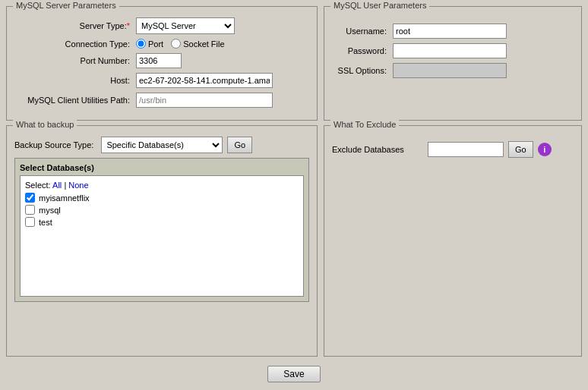 Image resolution: width=588 pixels, height=390 pixels. Describe the element at coordinates (162, 209) in the screenshot. I see `db-item-mysql: mysql` at that location.